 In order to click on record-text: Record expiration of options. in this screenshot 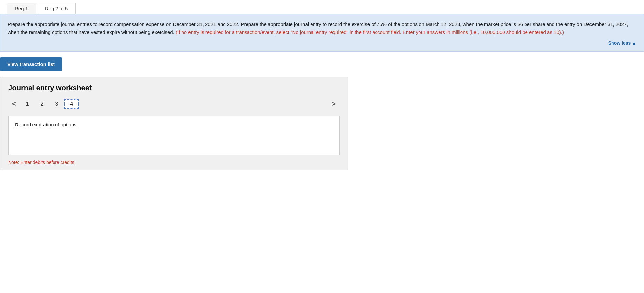, I will do `click(47, 125)`.